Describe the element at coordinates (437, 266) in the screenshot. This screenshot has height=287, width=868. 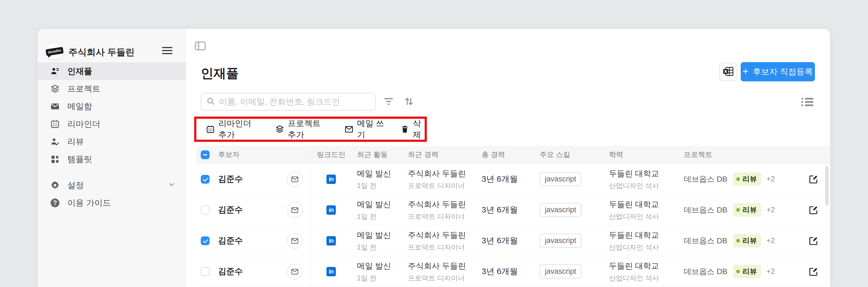
I see `recent-company: 주식회사 두들린` at that location.